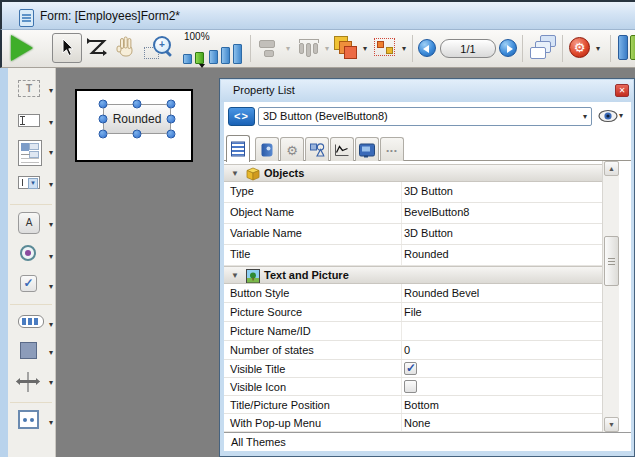 This screenshot has height=457, width=635. I want to click on checkbox-tool: ✓ ▾, so click(34, 287).